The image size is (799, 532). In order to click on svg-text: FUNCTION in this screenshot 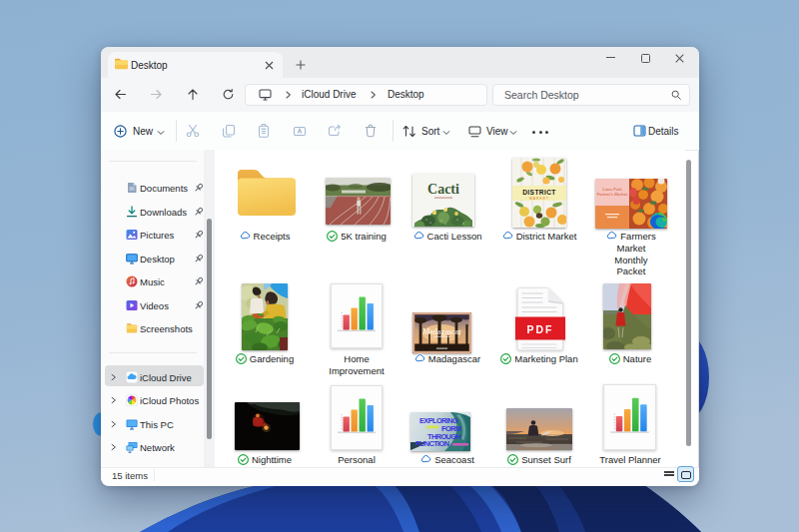, I will do `click(432, 443)`.